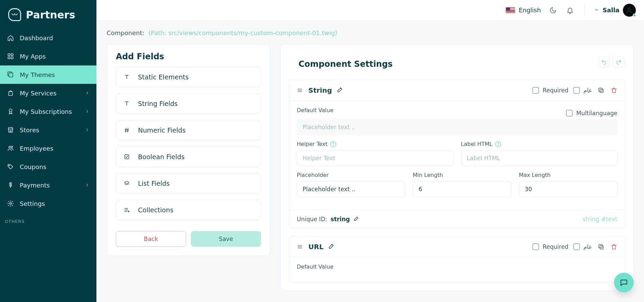  Describe the element at coordinates (592, 113) in the screenshot. I see `multilanguage-checkbox: Multilanguage` at that location.